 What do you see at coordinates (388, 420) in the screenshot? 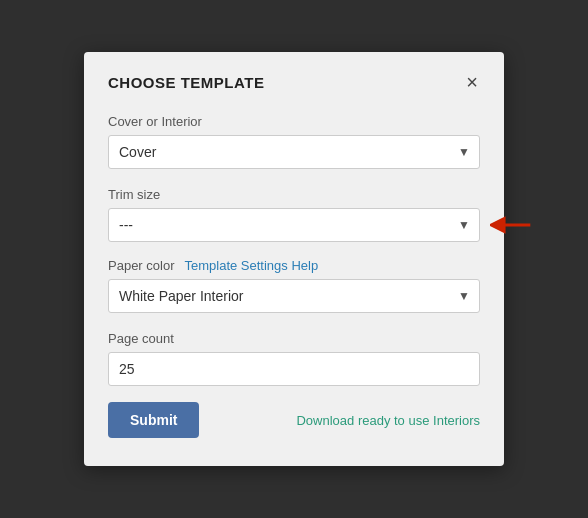
I see `download-ready-interiors-link: Download ready to use Interiors` at bounding box center [388, 420].